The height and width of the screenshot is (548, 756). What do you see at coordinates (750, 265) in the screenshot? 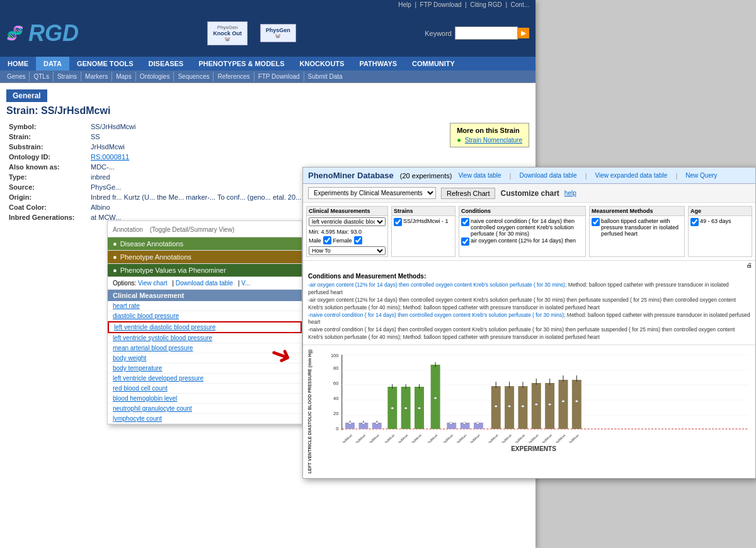
I see `printer-icon: 🖨` at bounding box center [750, 265].